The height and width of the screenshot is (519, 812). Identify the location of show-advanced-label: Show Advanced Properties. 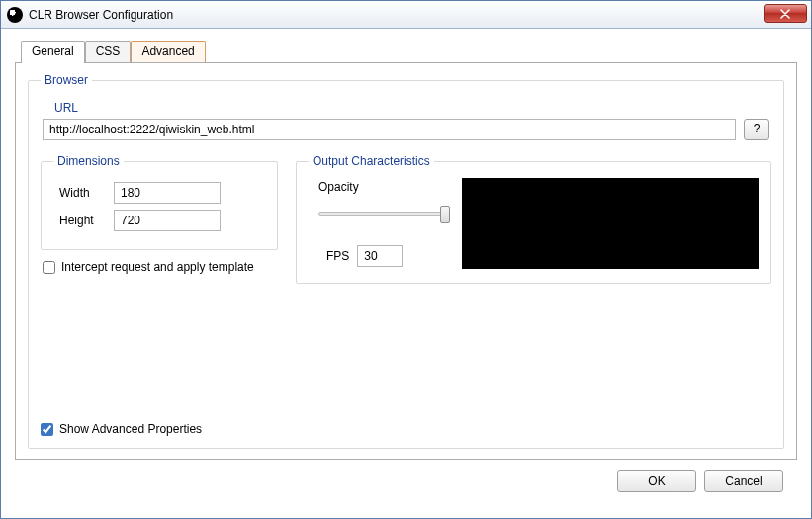
(131, 429).